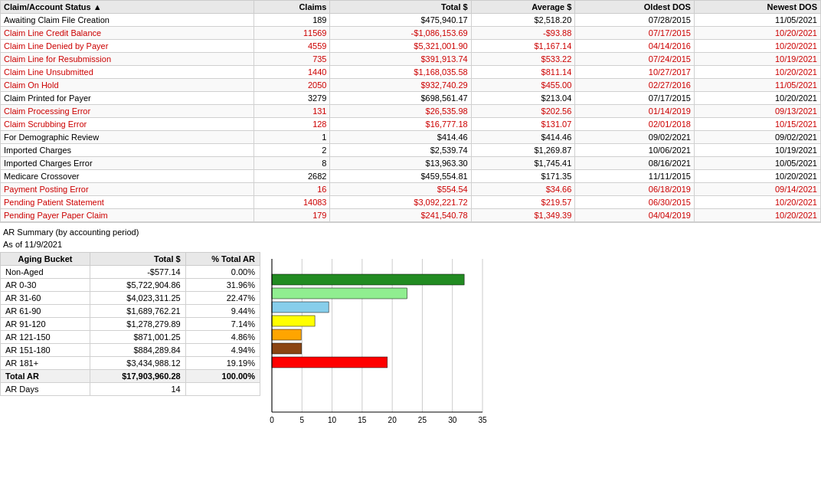 Image resolution: width=821 pixels, height=504 pixels. Describe the element at coordinates (410, 244) in the screenshot. I see `as-of-date: As of 11/9/2021` at that location.